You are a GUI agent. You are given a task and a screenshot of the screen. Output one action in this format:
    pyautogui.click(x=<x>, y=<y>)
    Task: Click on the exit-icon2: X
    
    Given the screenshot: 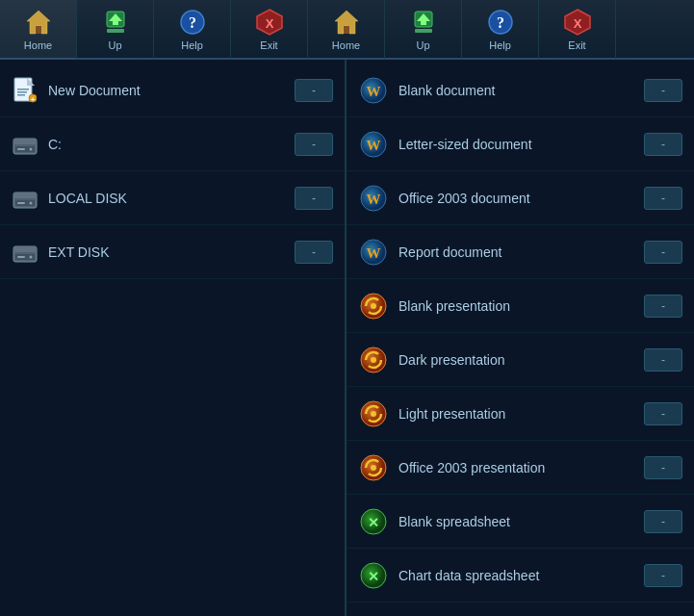 What is the action you would take?
    pyautogui.click(x=578, y=22)
    